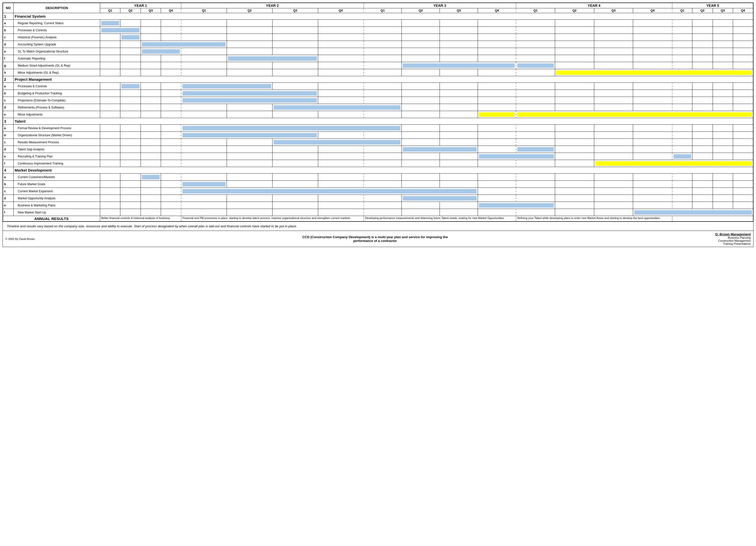 The height and width of the screenshot is (546, 756). I want to click on sub-letter: d, so click(8, 198).